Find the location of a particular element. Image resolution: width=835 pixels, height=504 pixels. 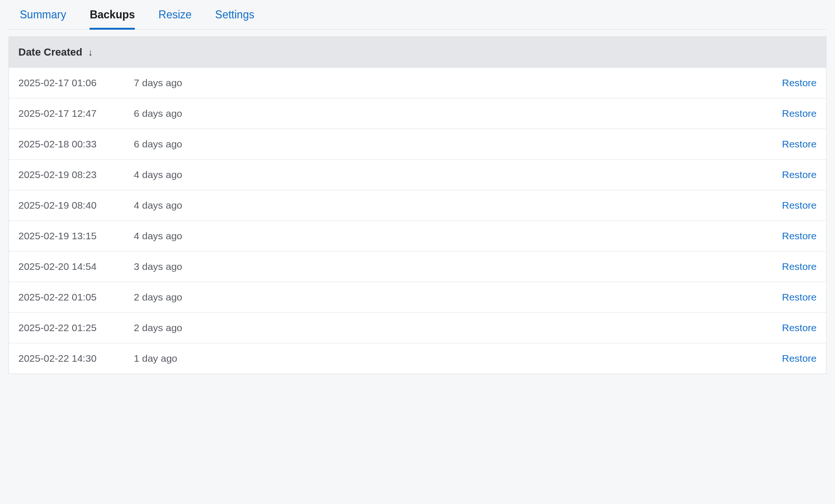

tab-summary: Summary is located at coordinates (43, 19).